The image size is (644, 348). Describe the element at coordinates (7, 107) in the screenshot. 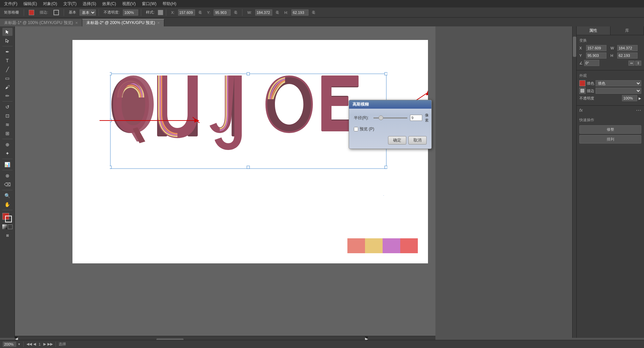

I see `tool-rotate: ↺` at that location.